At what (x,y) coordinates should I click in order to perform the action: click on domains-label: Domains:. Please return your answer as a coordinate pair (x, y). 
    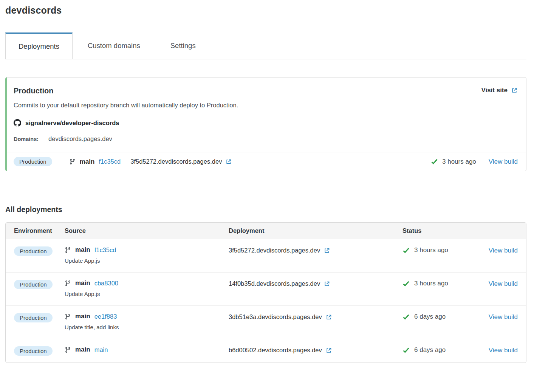
    Looking at the image, I should click on (26, 139).